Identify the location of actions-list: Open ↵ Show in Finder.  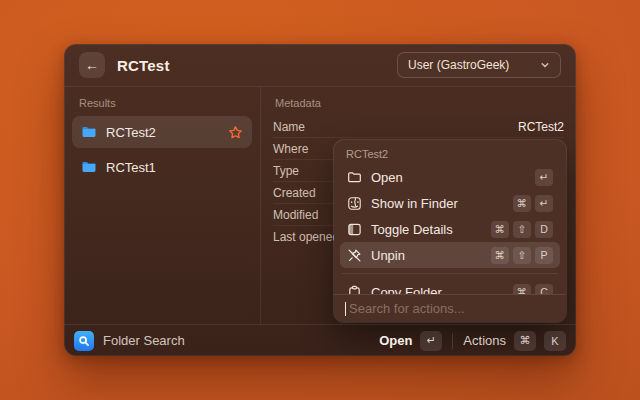
(450, 229).